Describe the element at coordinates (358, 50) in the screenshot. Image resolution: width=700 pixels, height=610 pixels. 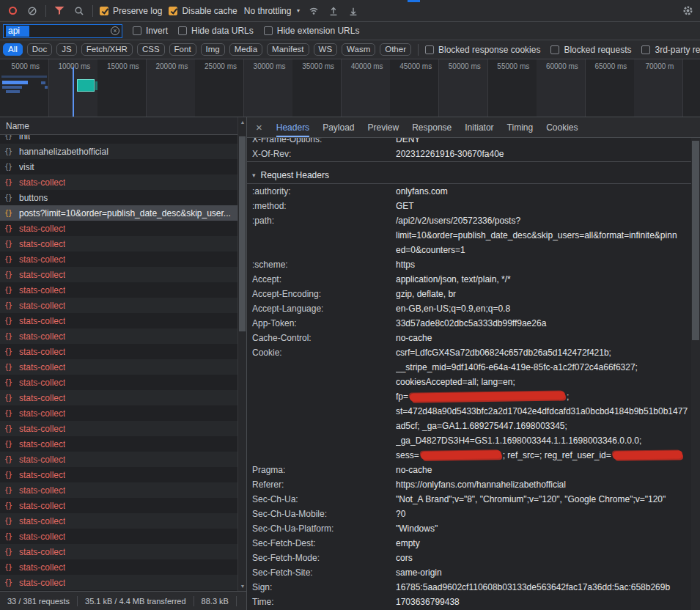
I see `type-chip-wasm: Wasm` at that location.